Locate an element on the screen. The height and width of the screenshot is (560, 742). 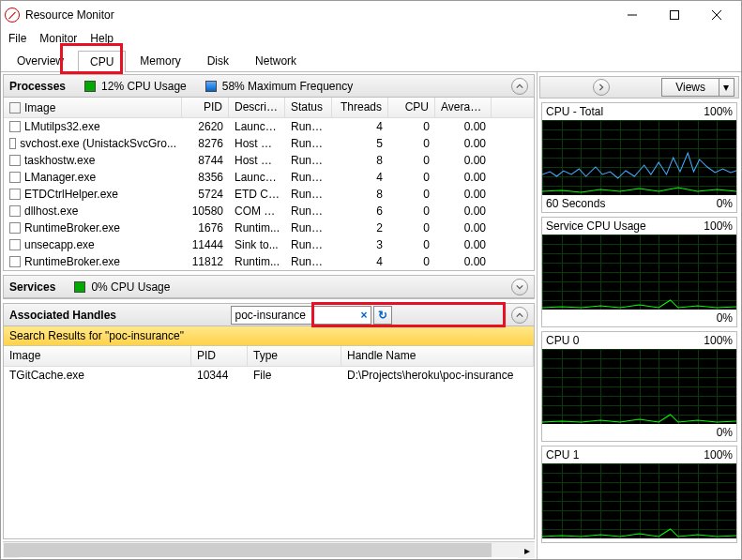
graph-title: Service CPU Usage is located at coordinates (597, 226).